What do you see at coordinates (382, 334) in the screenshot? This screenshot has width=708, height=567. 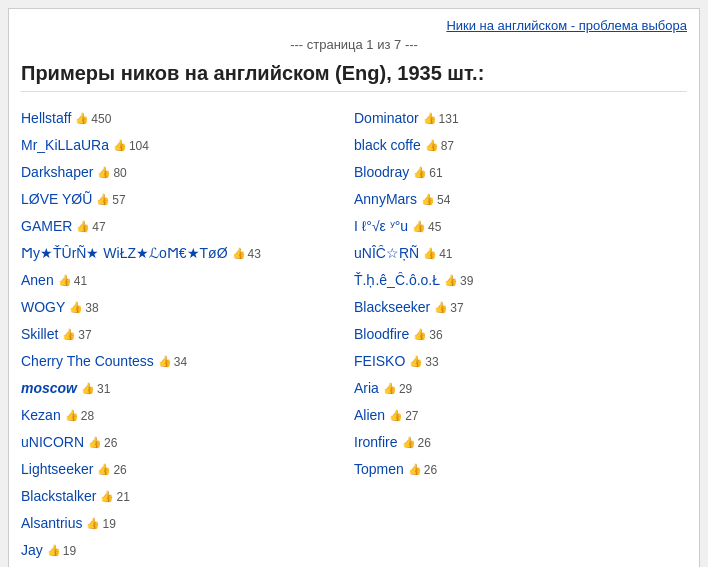 I see `nick-name: Bloodfire` at bounding box center [382, 334].